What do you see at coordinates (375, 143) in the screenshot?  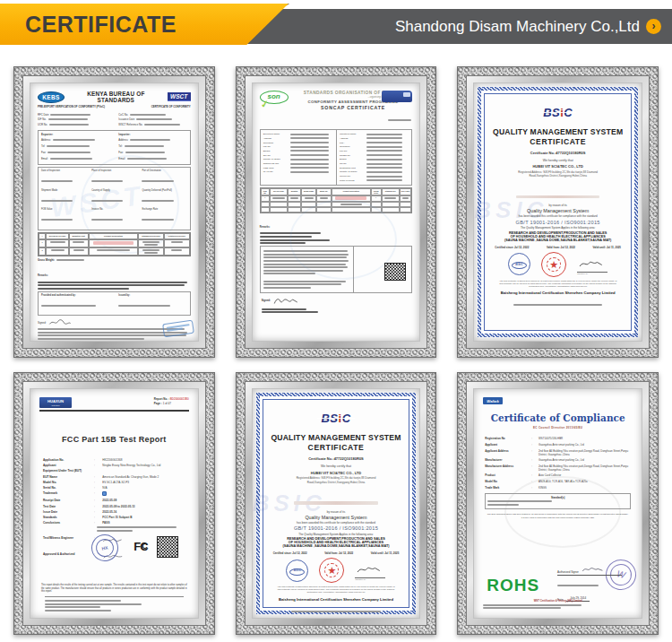 I see `form-row: PIN :` at bounding box center [375, 143].